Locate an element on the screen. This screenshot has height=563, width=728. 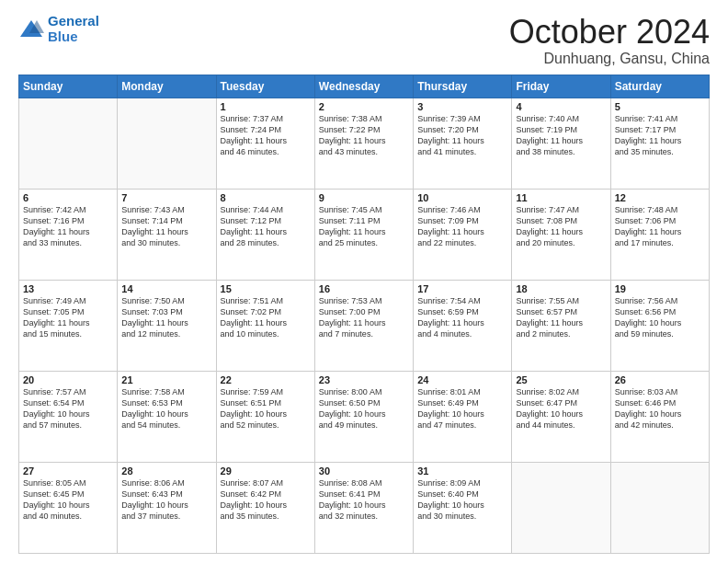
day-info: Sunrise: 7:54 AM Sunset: 6:59 PM Dayligh… is located at coordinates (462, 318).